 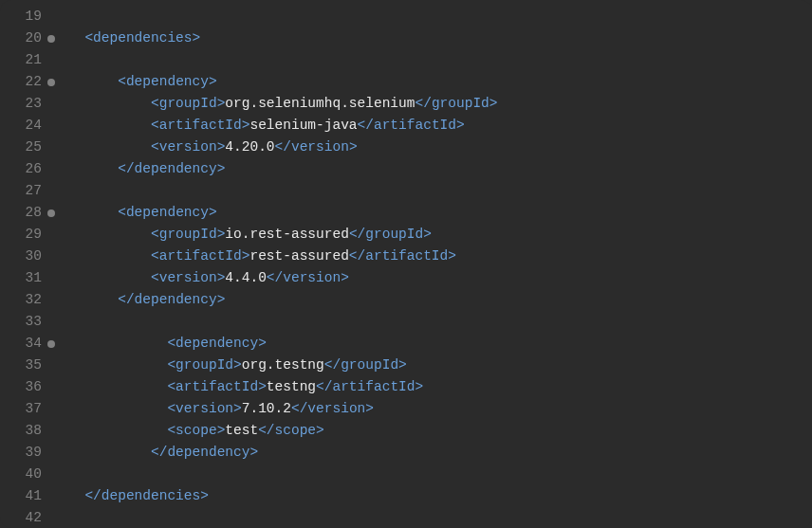 I want to click on code-line: 19, so click(x=406, y=17).